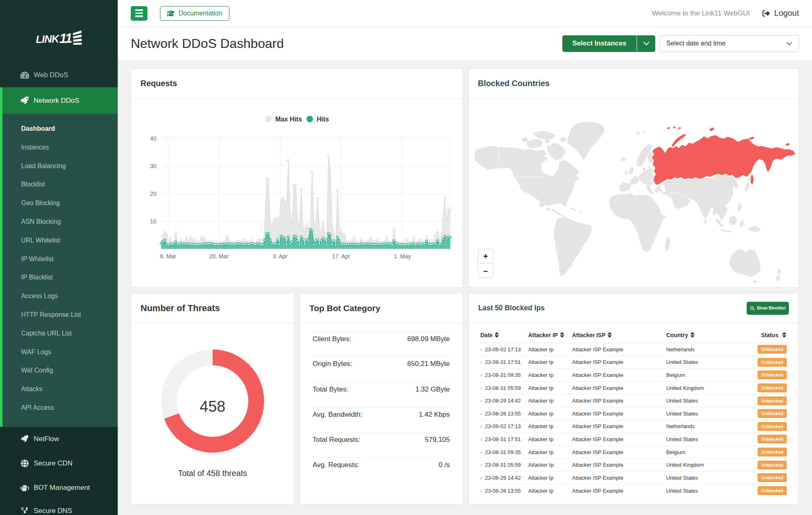 Image resolution: width=812 pixels, height=515 pixels. Describe the element at coordinates (153, 138) in the screenshot. I see `svg-text: 40` at that location.